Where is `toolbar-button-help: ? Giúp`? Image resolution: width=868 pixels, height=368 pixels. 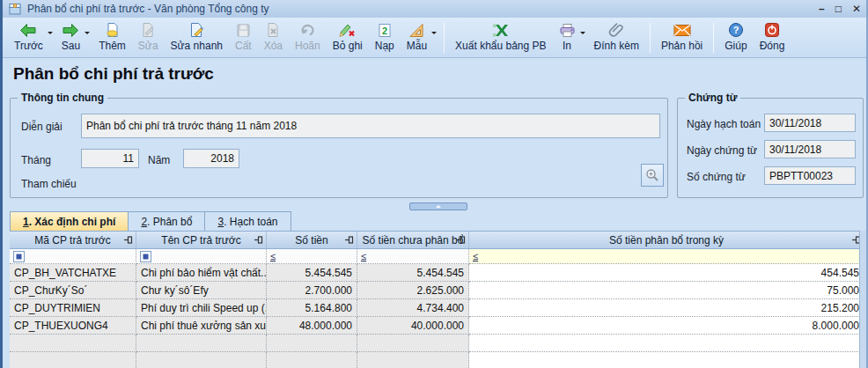
toolbar-button-help: ? Giúp is located at coordinates (736, 38).